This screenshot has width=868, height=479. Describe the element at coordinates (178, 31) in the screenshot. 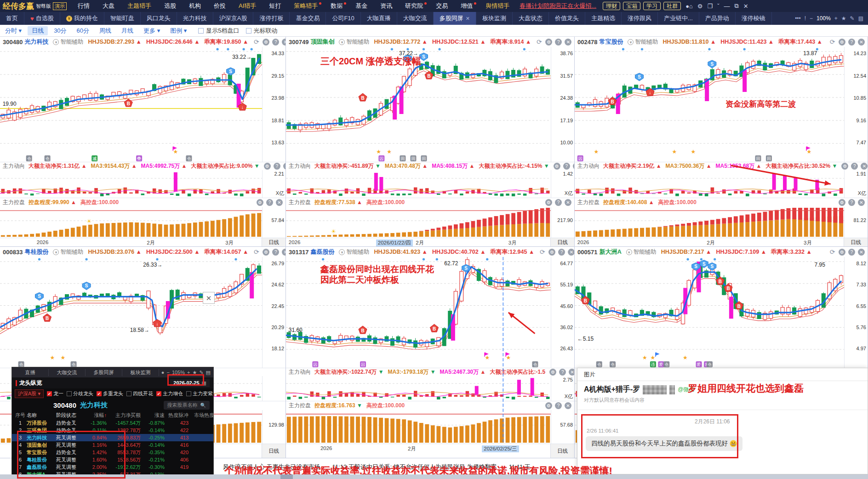

I see `toolbar-图例: 图例 ▾` at that location.